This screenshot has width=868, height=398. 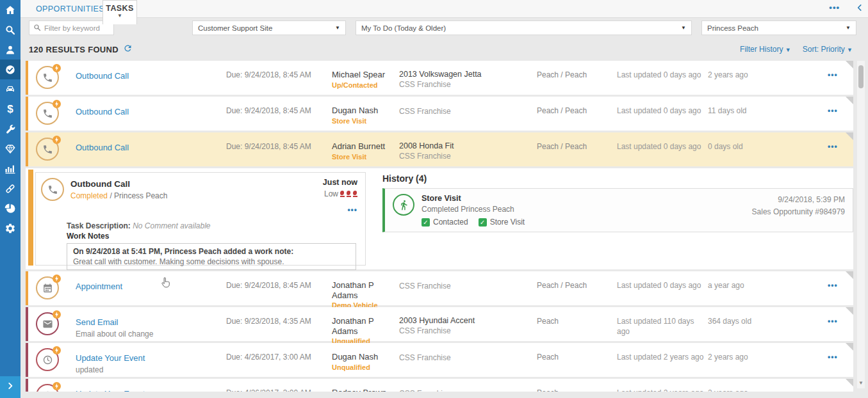 What do you see at coordinates (445, 222) in the screenshot?
I see `contacted-checkbox: ✓Contacted` at bounding box center [445, 222].